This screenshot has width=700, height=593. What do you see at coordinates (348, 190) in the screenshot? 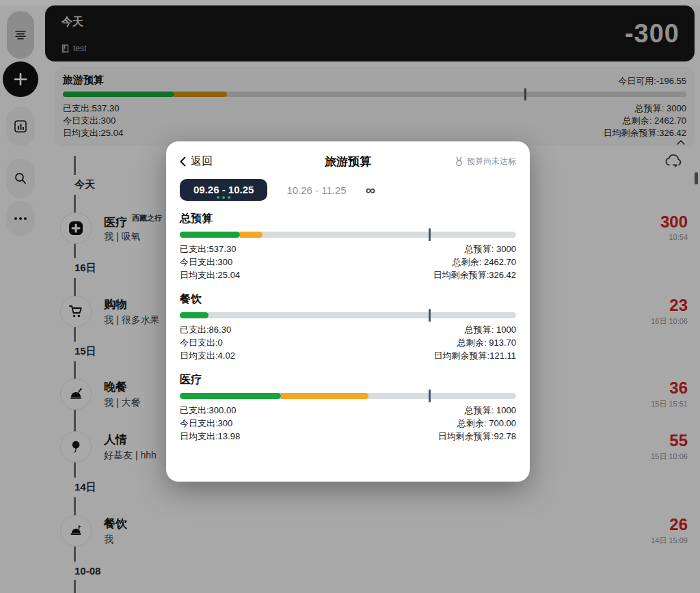
I see `period-tabs: 09.26 - 10.25 10.26 - 11.25 ∞` at bounding box center [348, 190].